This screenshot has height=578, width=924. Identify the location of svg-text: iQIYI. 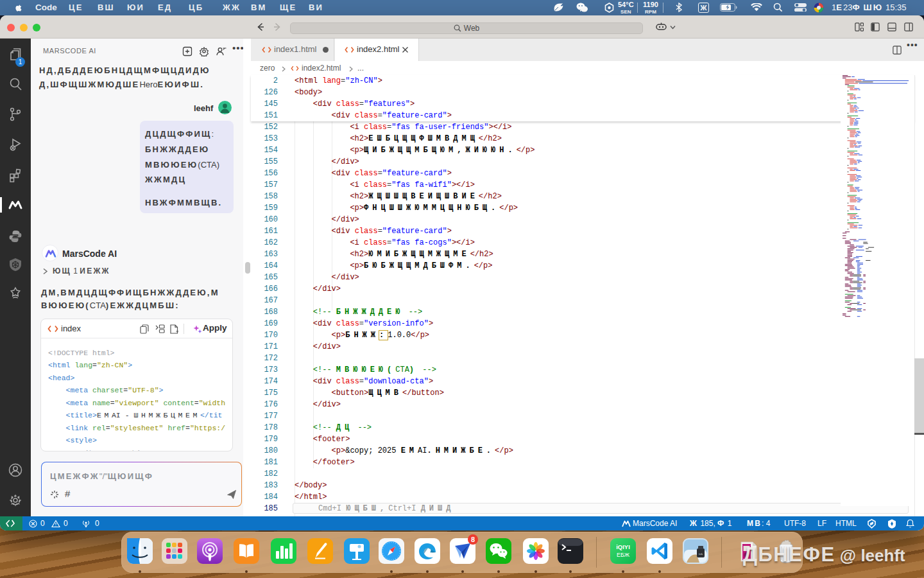
(623, 547).